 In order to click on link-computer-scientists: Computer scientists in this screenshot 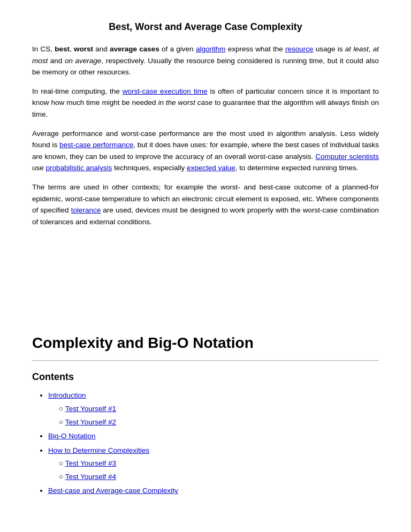, I will do `click(347, 156)`.